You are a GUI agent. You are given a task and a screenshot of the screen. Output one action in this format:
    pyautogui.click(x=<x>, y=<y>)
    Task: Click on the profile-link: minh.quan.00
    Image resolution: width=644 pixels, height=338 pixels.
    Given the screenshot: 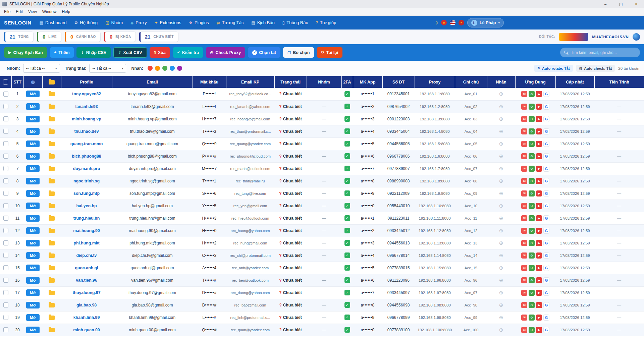 What is the action you would take?
    pyautogui.click(x=87, y=330)
    